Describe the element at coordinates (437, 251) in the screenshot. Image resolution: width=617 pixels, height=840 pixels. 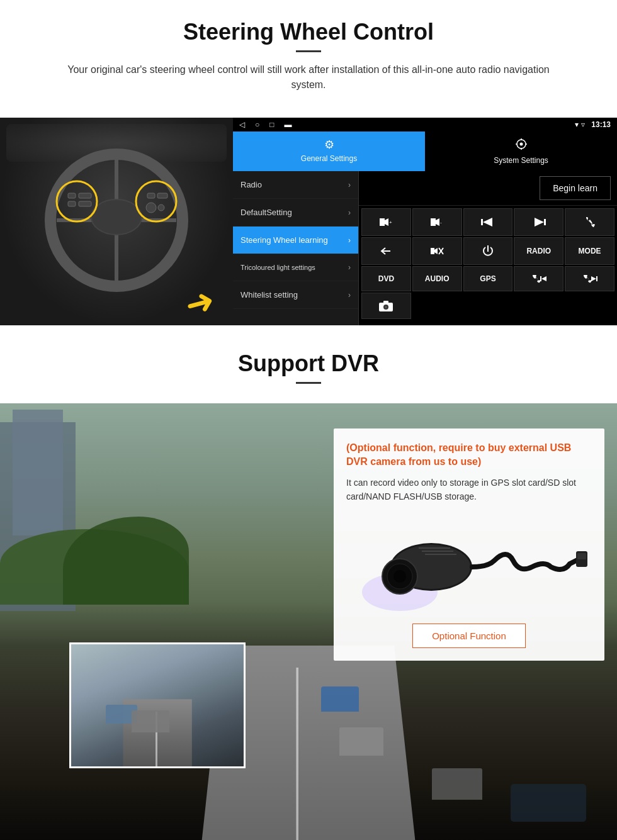
I see `ctrl-mute` at that location.